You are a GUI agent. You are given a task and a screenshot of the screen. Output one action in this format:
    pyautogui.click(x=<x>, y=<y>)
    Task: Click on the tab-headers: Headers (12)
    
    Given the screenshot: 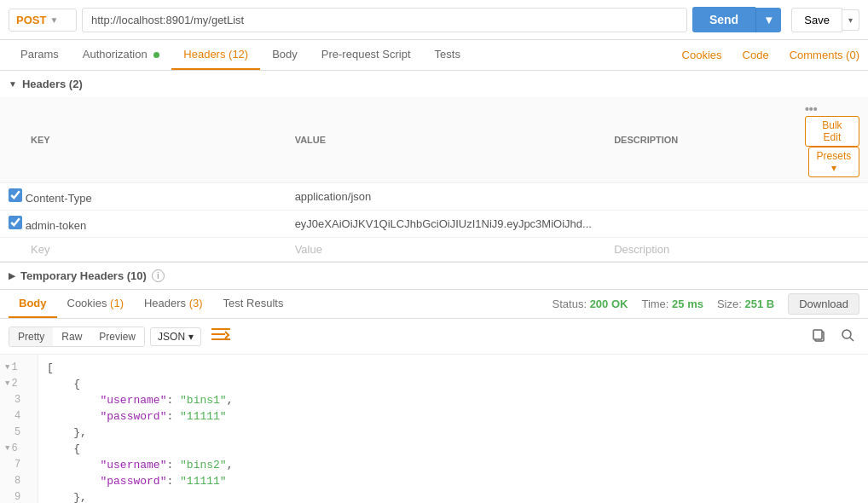 What is the action you would take?
    pyautogui.click(x=216, y=55)
    